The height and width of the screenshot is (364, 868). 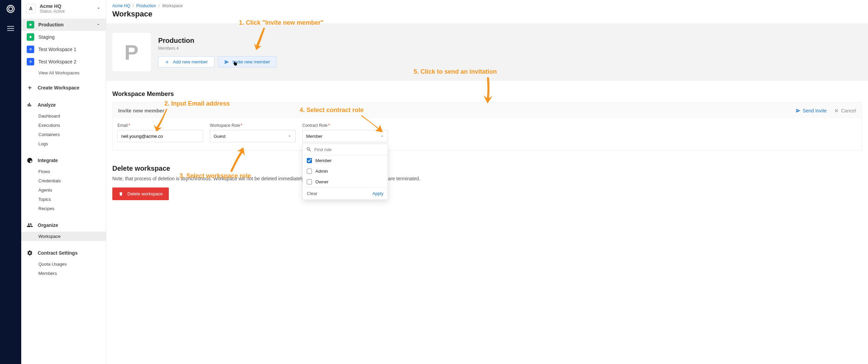 I want to click on sidebar-item-test2: Test Workspace 2, so click(x=64, y=62).